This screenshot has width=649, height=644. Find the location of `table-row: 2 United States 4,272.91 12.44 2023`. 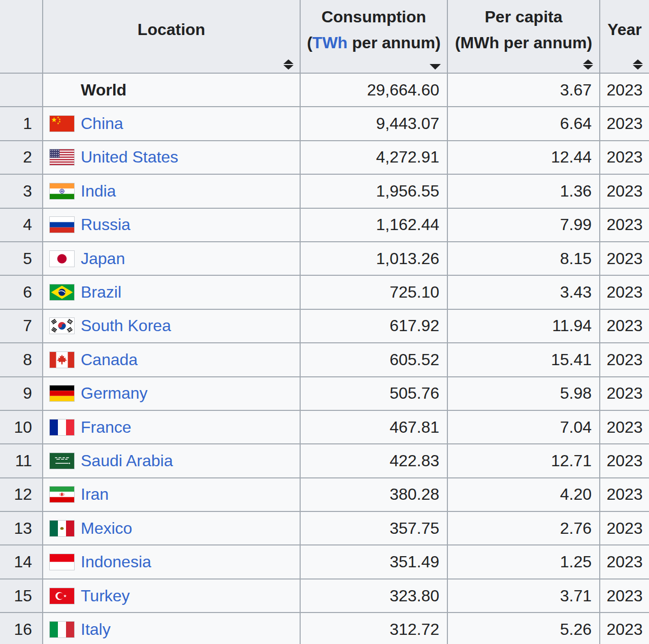

table-row: 2 United States 4,272.91 12.44 2023 is located at coordinates (324, 157).